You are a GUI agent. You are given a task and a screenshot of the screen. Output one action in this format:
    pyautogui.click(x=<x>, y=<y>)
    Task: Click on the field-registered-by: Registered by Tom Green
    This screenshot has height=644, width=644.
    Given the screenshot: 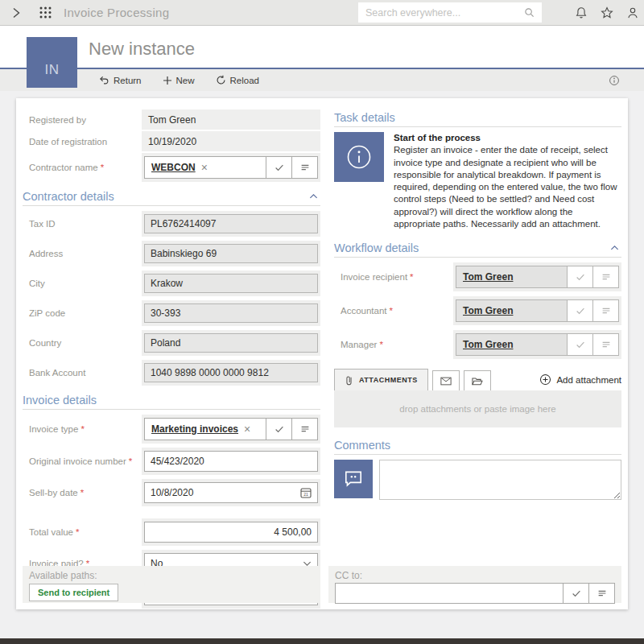 What is the action you would take?
    pyautogui.click(x=171, y=119)
    